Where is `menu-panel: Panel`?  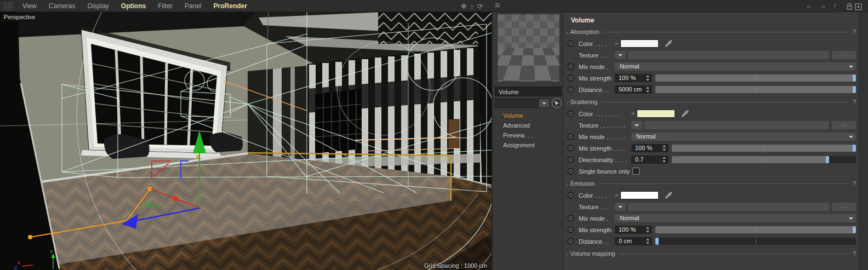 menu-panel: Panel is located at coordinates (193, 6).